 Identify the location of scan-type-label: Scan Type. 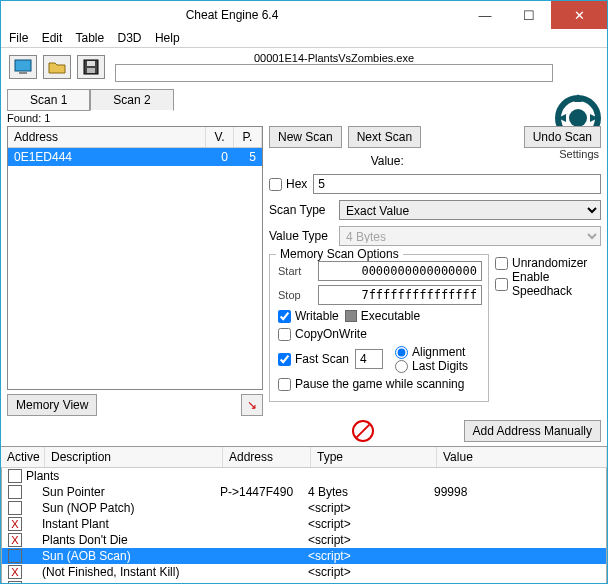
(301, 210).